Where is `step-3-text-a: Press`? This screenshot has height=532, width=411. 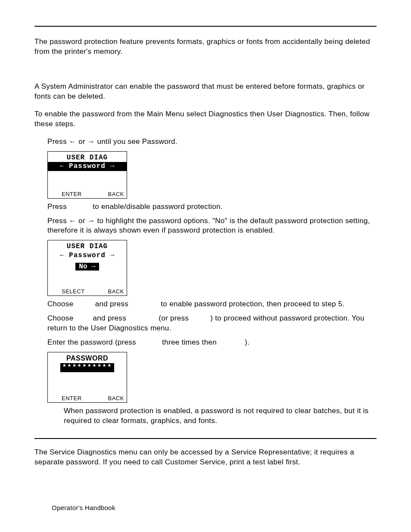
step-3-text-a: Press is located at coordinates (58, 221).